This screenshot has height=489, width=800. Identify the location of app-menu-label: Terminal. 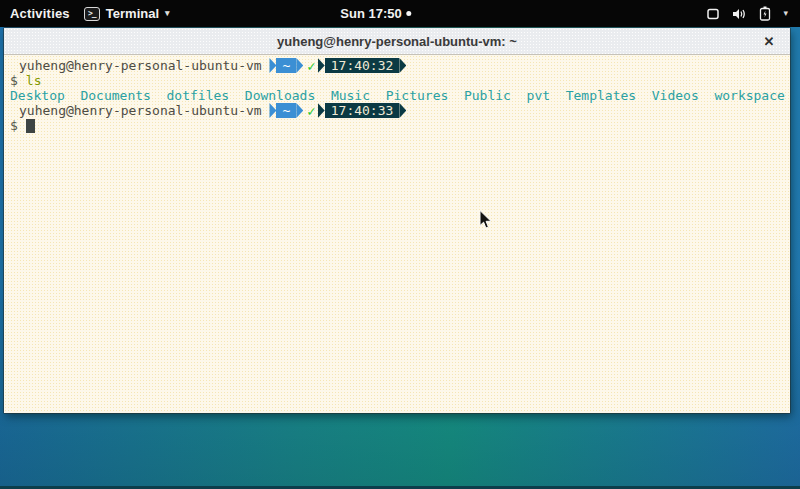
(132, 14).